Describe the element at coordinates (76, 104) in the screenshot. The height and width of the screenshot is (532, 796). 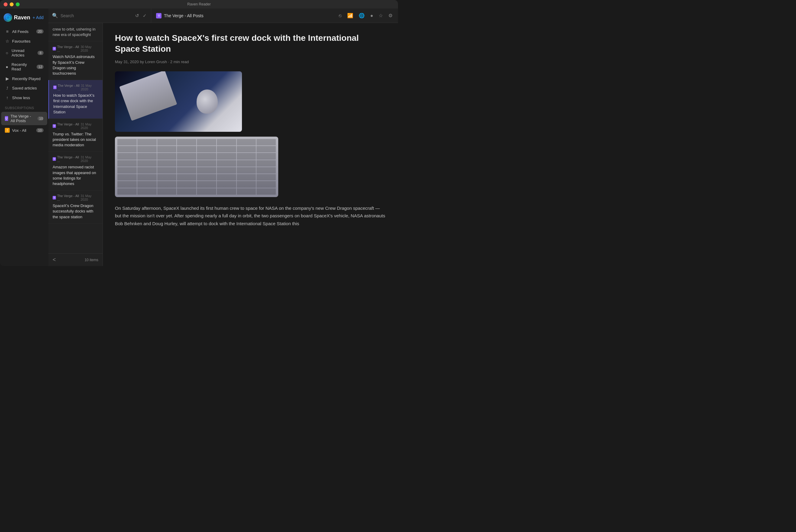
I see `article-title: How to watch SpaceX's first crew dock wi…` at that location.